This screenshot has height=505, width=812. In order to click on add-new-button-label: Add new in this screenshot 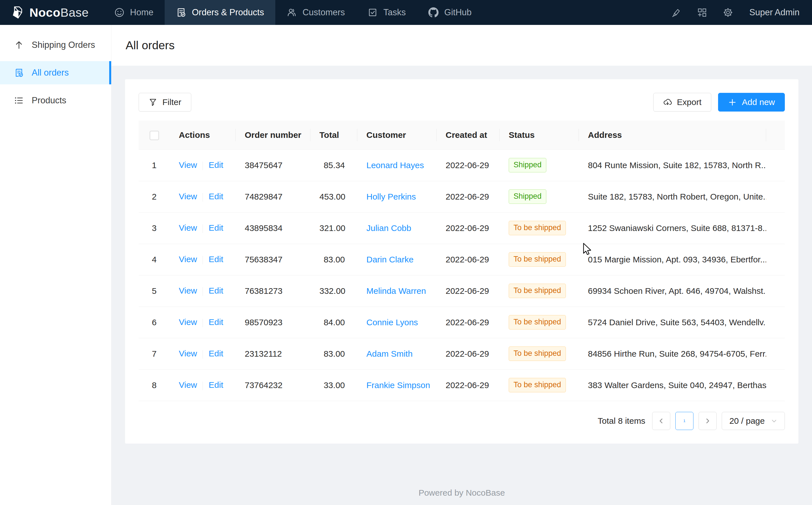, I will do `click(758, 102)`.